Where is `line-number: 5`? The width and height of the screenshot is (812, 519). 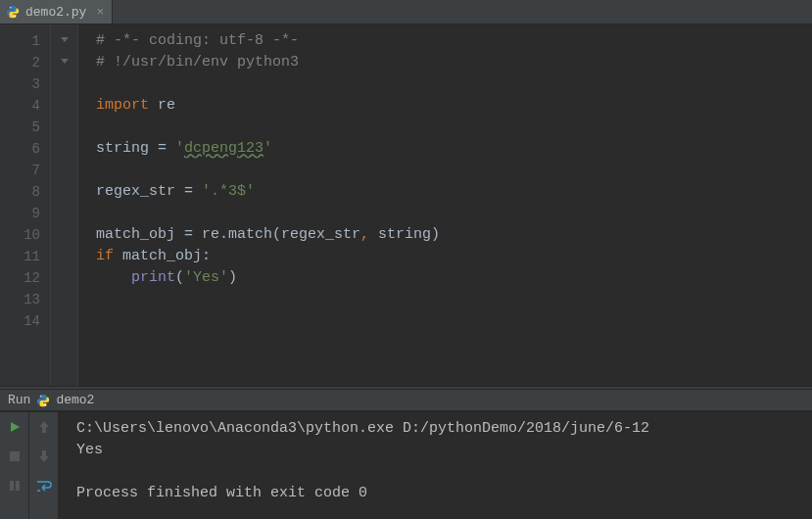
line-number: 5 is located at coordinates (20, 127).